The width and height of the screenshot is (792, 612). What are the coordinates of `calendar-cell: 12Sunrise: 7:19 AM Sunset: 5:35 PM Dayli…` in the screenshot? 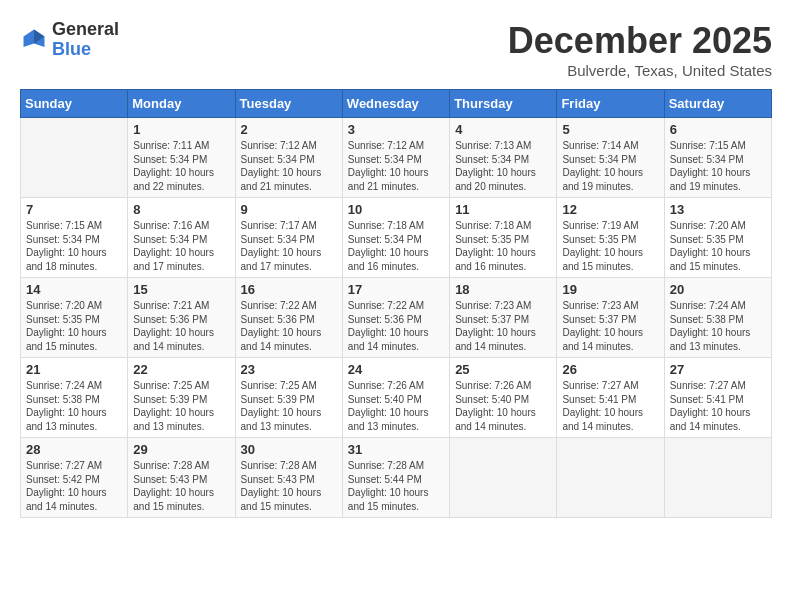 It's located at (610, 238).